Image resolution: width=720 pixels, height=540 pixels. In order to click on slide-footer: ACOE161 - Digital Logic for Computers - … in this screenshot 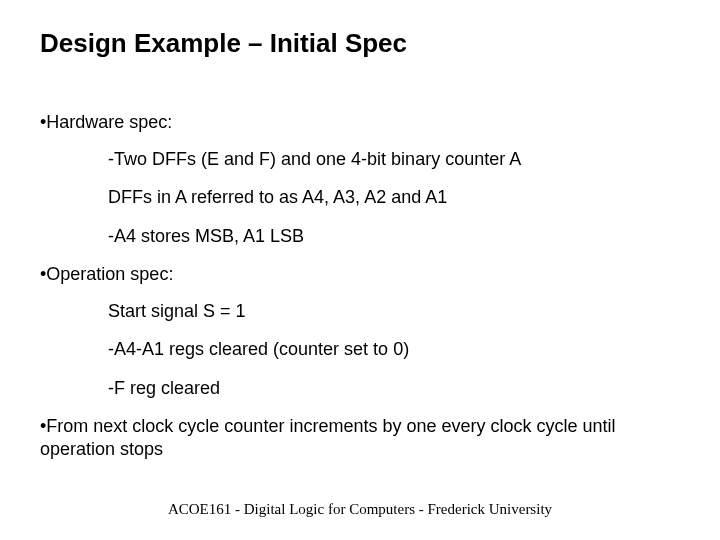, I will do `click(360, 510)`.